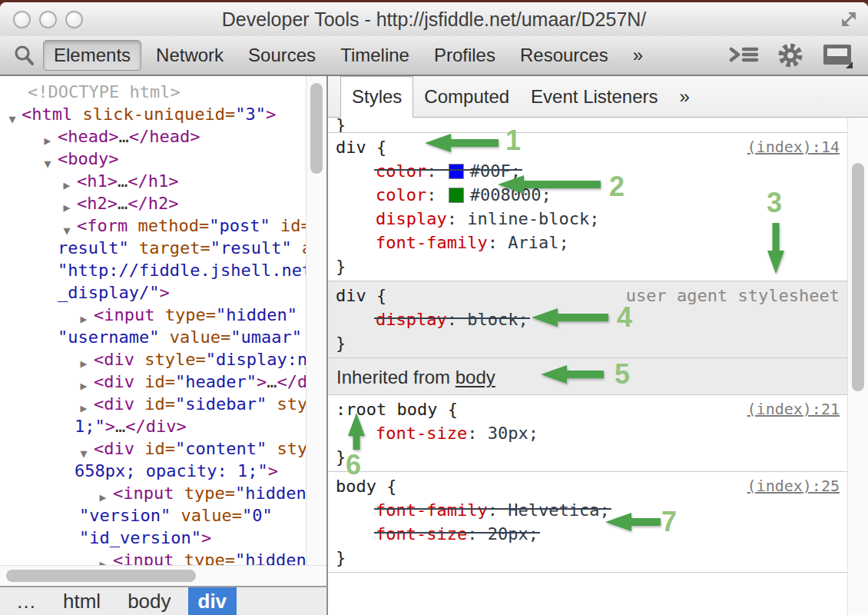 This screenshot has height=615, width=868. Describe the element at coordinates (588, 218) in the screenshot. I see `css-property-line: display: inline-block;` at that location.